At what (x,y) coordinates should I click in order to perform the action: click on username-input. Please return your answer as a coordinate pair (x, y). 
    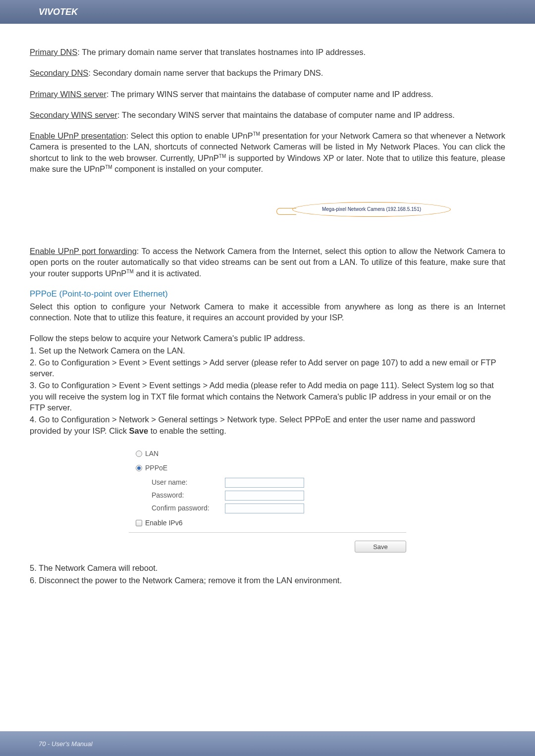
    Looking at the image, I should click on (265, 483).